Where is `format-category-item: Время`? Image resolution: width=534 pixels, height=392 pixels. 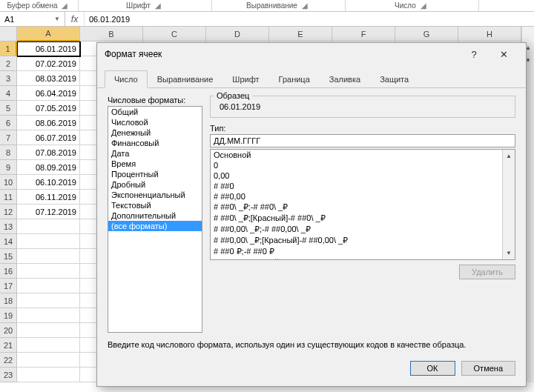 format-category-item: Время is located at coordinates (155, 164).